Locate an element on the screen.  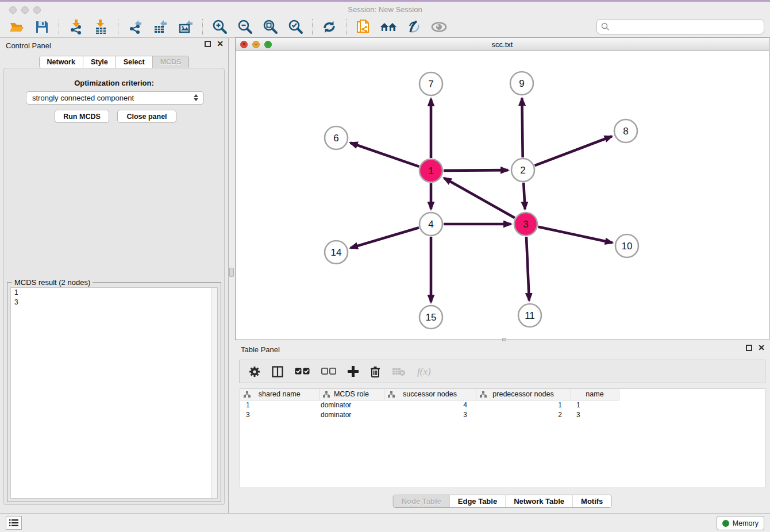
tab-network: Network is located at coordinates (61, 62).